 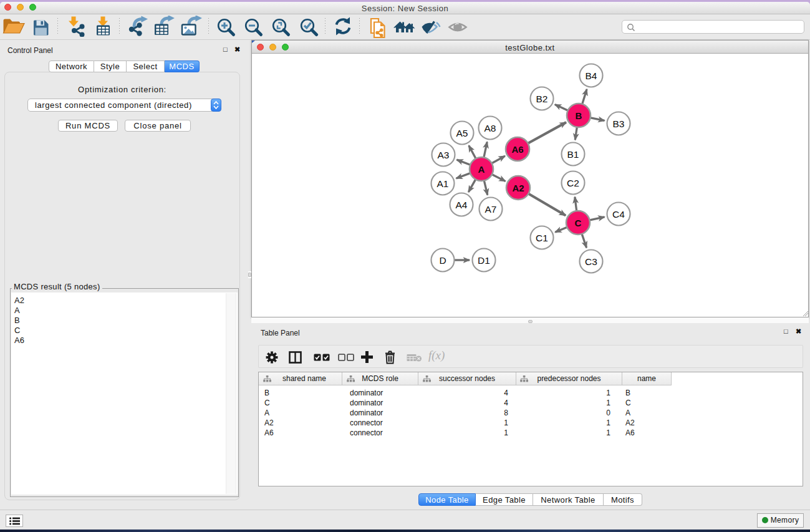 What do you see at coordinates (443, 261) in the screenshot?
I see `svg-text: D` at bounding box center [443, 261].